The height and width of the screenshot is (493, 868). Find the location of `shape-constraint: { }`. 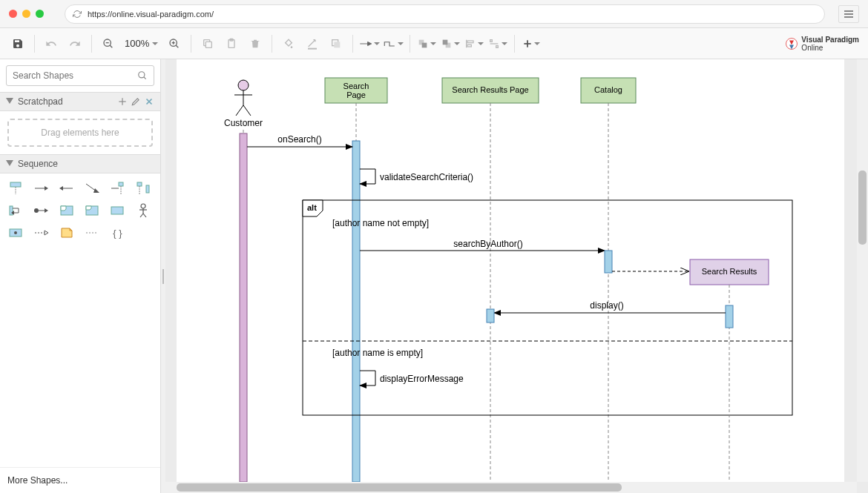

shape-constraint: { } is located at coordinates (117, 233).